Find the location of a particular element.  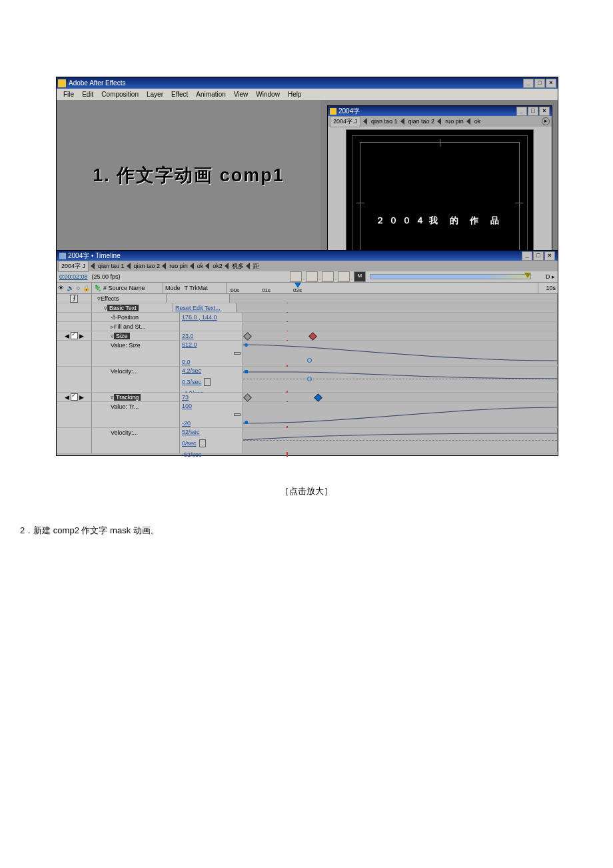

row-tracking: ◀▶ ▿ Tracking 73 is located at coordinates (307, 397).